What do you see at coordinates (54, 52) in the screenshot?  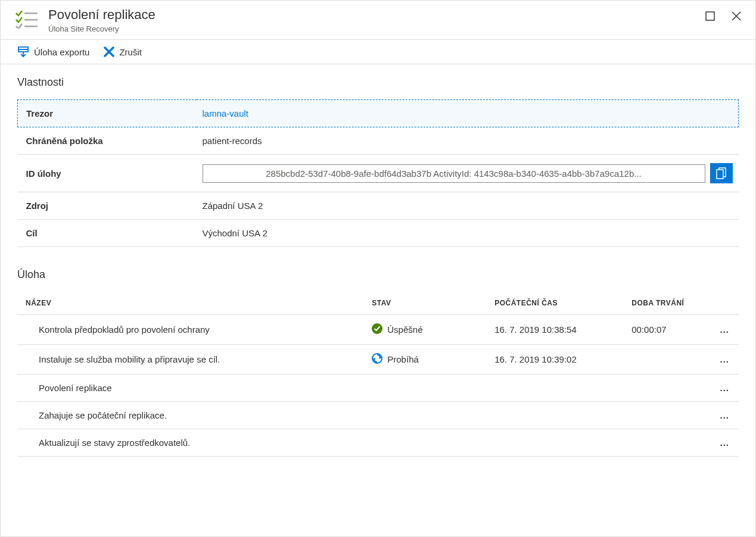 I see `export-button: Úloha exportu` at bounding box center [54, 52].